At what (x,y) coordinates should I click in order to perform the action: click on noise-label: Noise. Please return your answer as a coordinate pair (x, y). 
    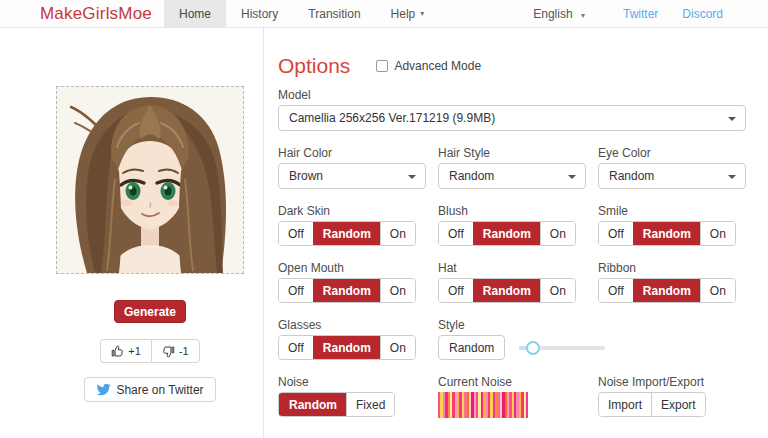
    Looking at the image, I should click on (352, 382).